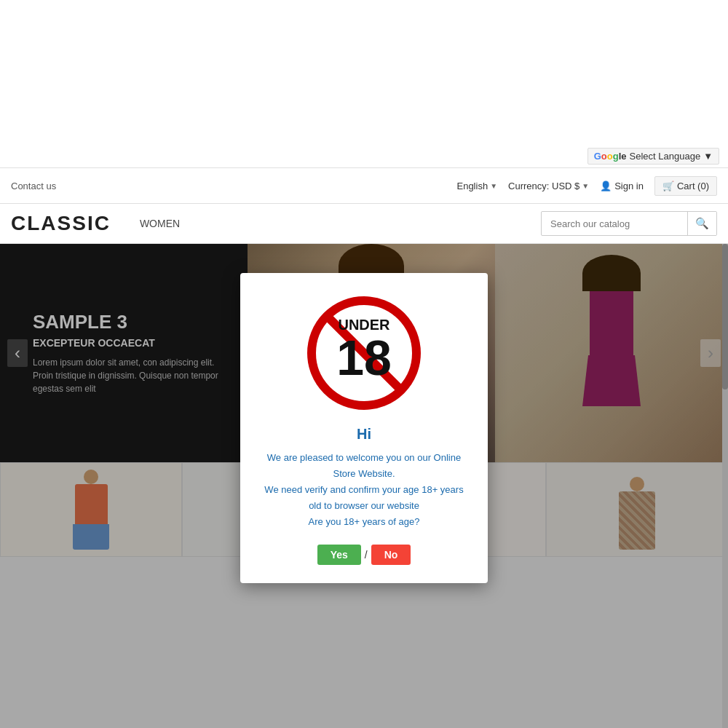 The image size is (728, 728). What do you see at coordinates (665, 156) in the screenshot?
I see `select-language-label: Select Language` at bounding box center [665, 156].